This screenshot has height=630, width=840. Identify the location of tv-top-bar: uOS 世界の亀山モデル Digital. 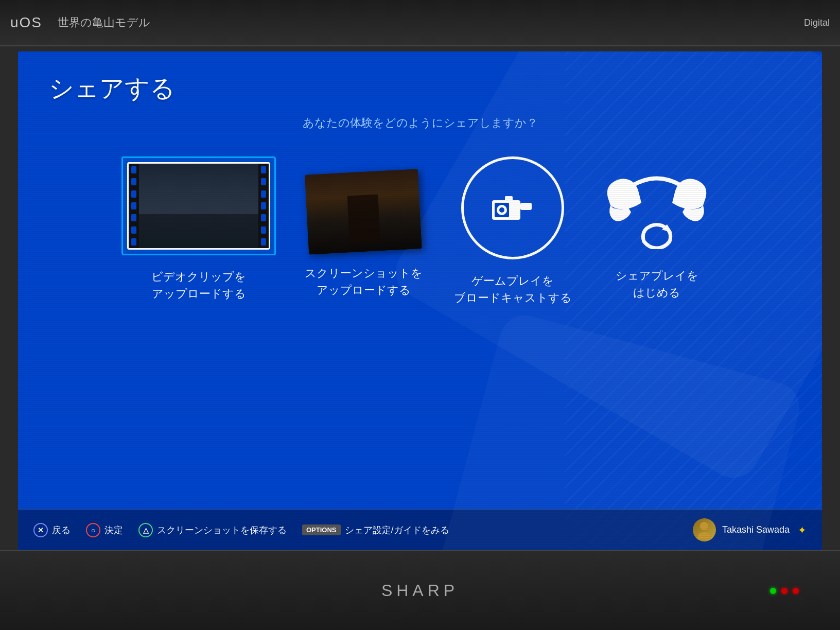
(420, 23).